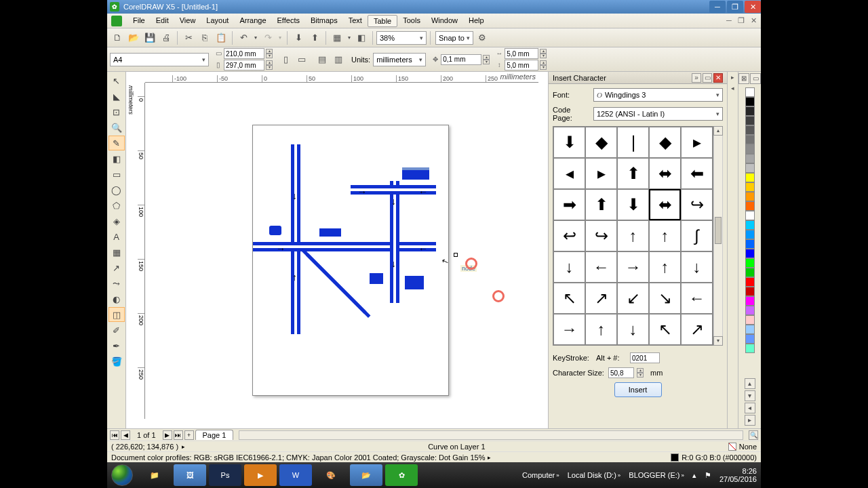  I want to click on char-cell: ❘, so click(633, 142).